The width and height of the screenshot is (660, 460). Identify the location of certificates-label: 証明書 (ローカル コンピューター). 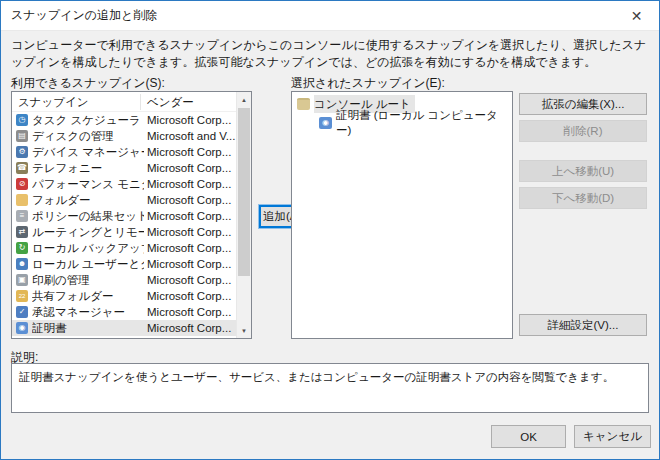
(422, 123).